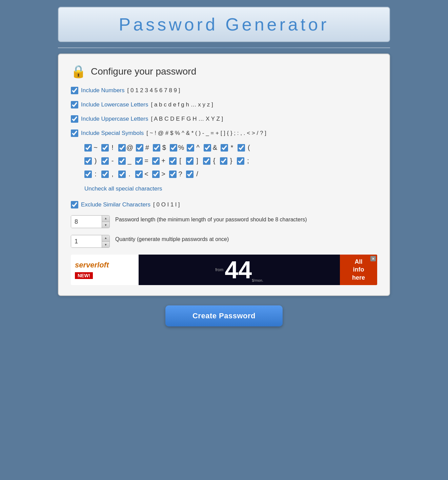 This screenshot has height=480, width=448. Describe the element at coordinates (115, 105) in the screenshot. I see `include-lowercase-label: Include Lowercase Letters` at that location.